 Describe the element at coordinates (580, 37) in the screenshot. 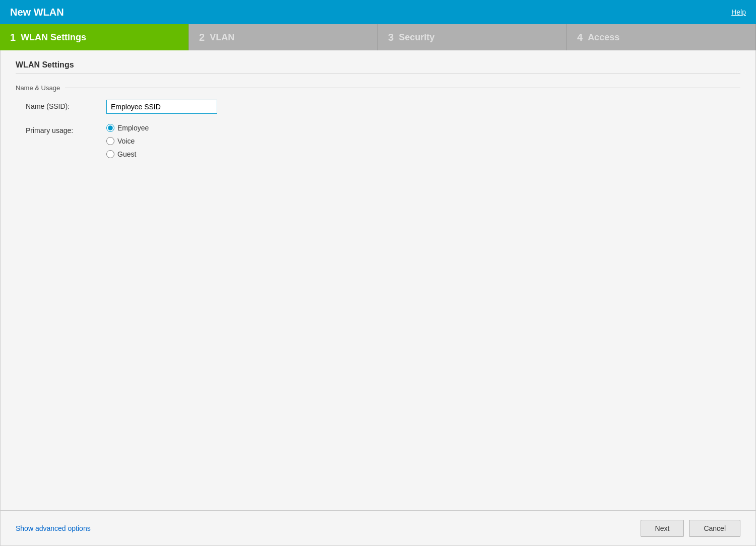

I see `step-4-number: 4` at that location.